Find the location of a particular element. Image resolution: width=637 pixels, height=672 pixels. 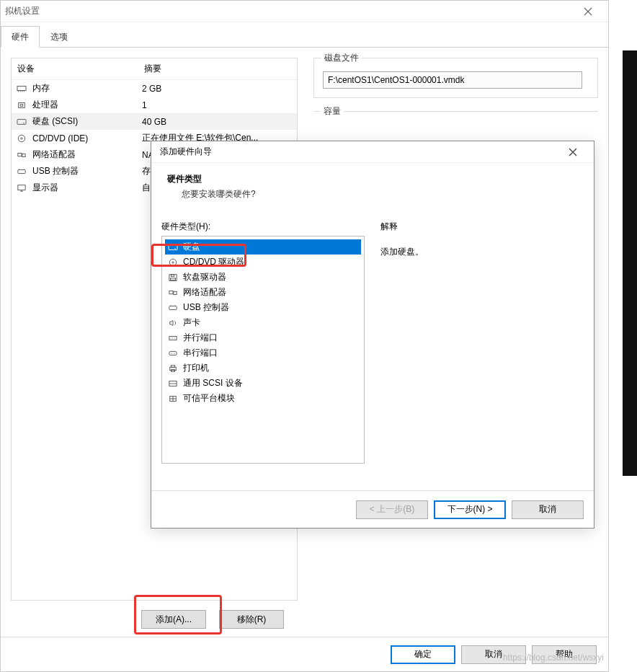

remove-device-button: 移除(R) is located at coordinates (251, 619).